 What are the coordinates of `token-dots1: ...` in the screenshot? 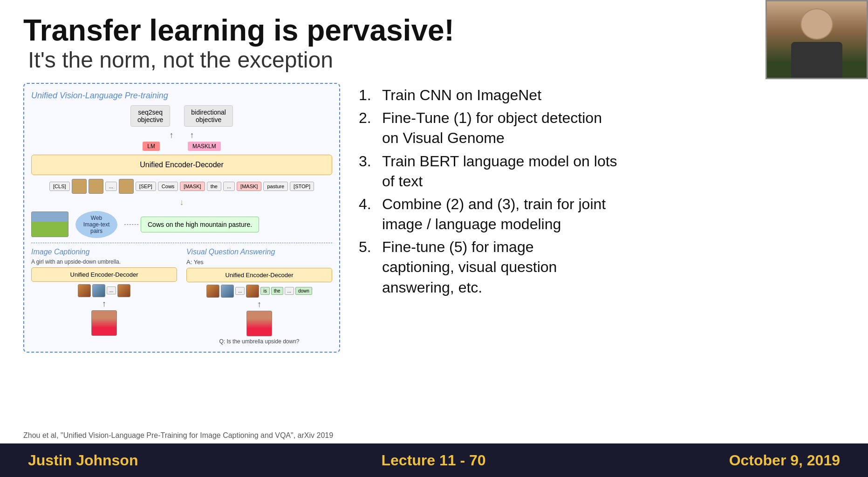 It's located at (111, 186).